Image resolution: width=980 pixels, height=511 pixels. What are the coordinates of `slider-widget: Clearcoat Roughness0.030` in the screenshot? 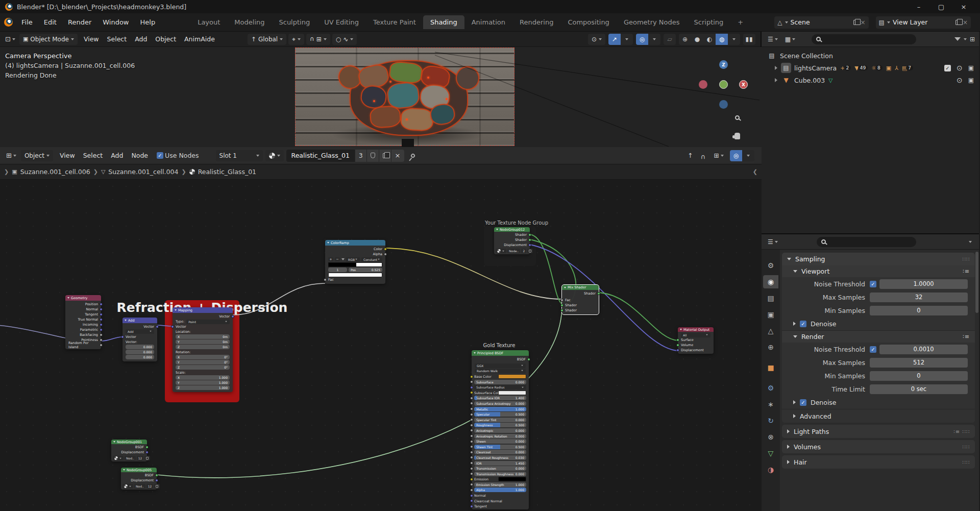 It's located at (500, 457).